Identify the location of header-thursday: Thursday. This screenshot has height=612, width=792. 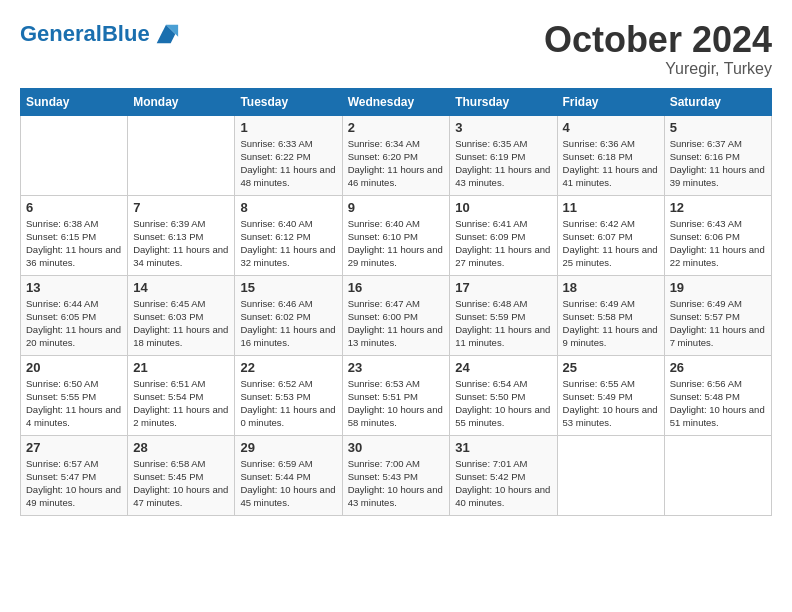
(504, 102).